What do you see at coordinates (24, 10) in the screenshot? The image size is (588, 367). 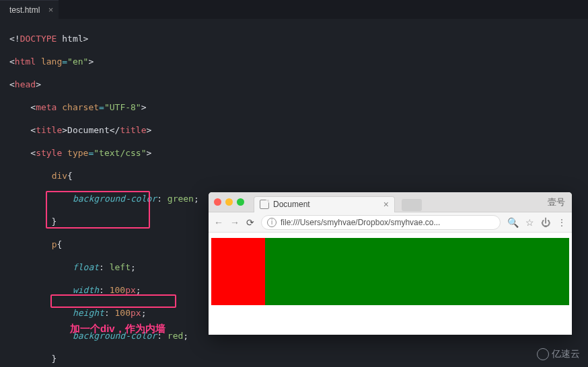 I see `tab-filename: test.html` at bounding box center [24, 10].